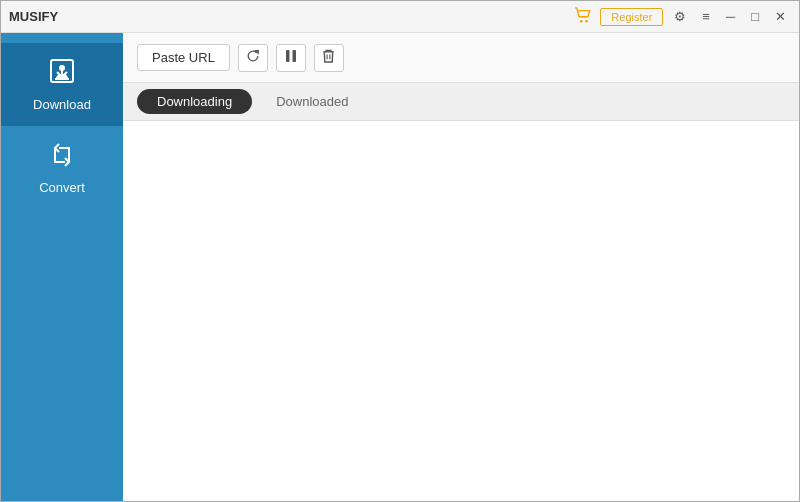 The width and height of the screenshot is (800, 502). I want to click on refresh-icon, so click(253, 58).